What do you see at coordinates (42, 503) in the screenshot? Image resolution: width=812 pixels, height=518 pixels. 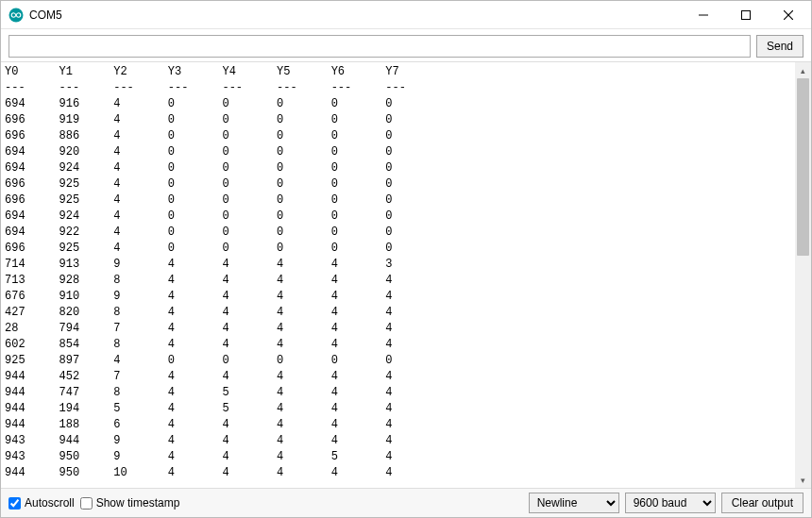 I see `autoscroll-option: Autoscroll` at bounding box center [42, 503].